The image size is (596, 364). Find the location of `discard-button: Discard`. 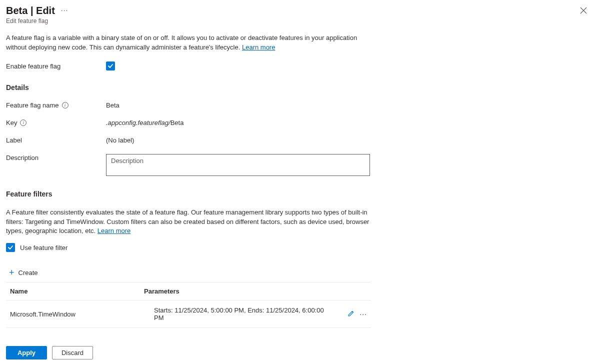

discard-button: Discard is located at coordinates (72, 353).